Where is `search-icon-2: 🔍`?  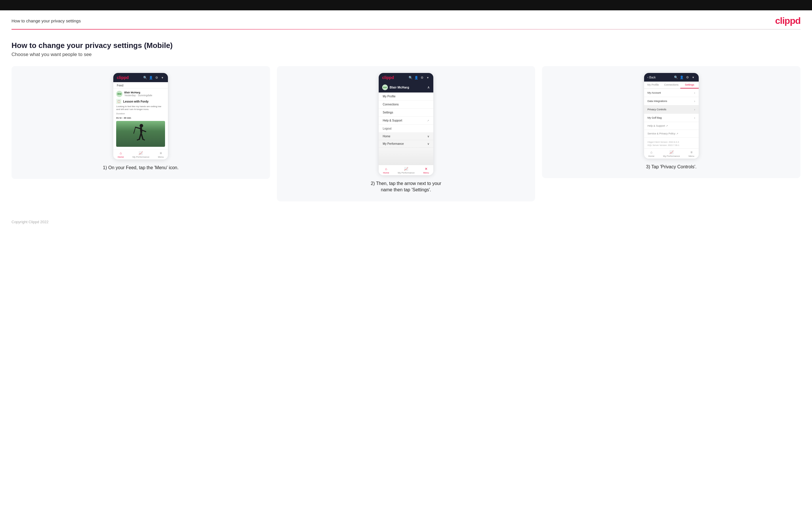 search-icon-2: 🔍 is located at coordinates (411, 77).